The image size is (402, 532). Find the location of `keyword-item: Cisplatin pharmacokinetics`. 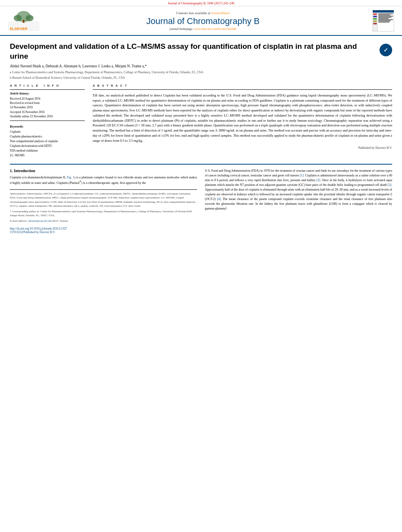

keyword-item: Cisplatin pharmacokinetics is located at coordinates (47, 137).